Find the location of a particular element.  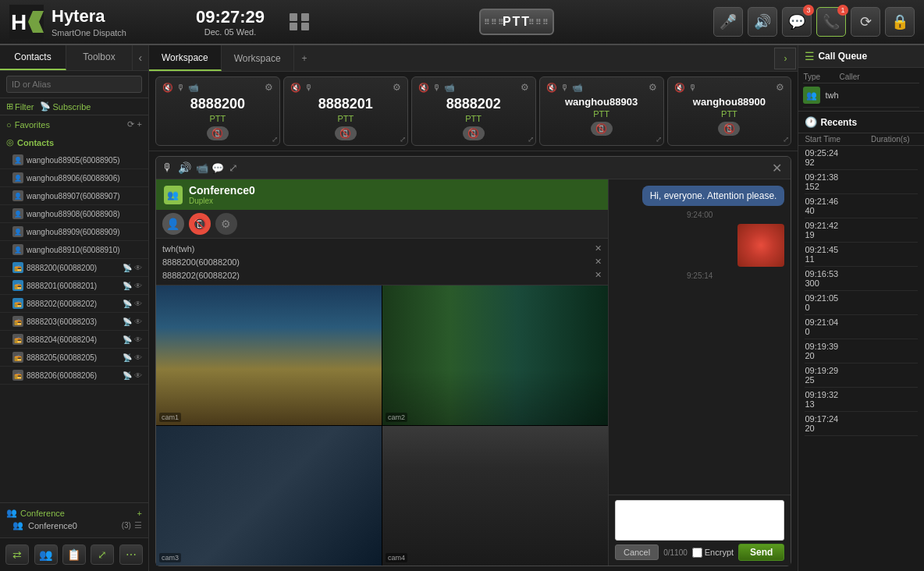

sidebar-btn-3: 📋 is located at coordinates (74, 555).